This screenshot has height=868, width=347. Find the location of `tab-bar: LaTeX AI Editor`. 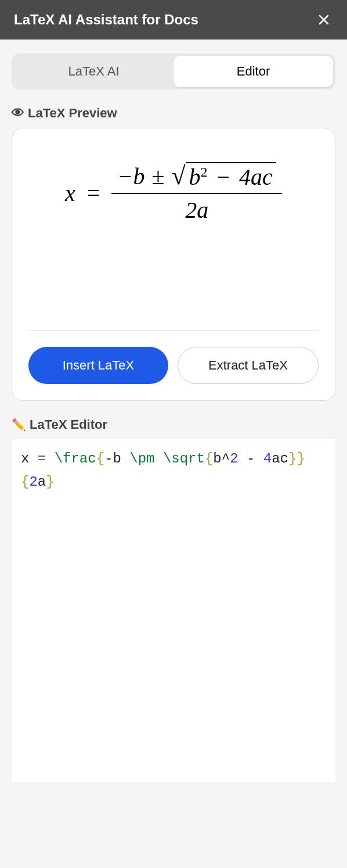

tab-bar: LaTeX AI Editor is located at coordinates (173, 71).